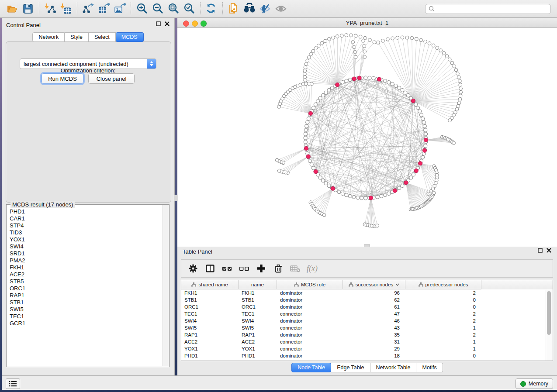 This screenshot has height=392, width=557. I want to click on mcds-result-item: TID3, so click(84, 233).